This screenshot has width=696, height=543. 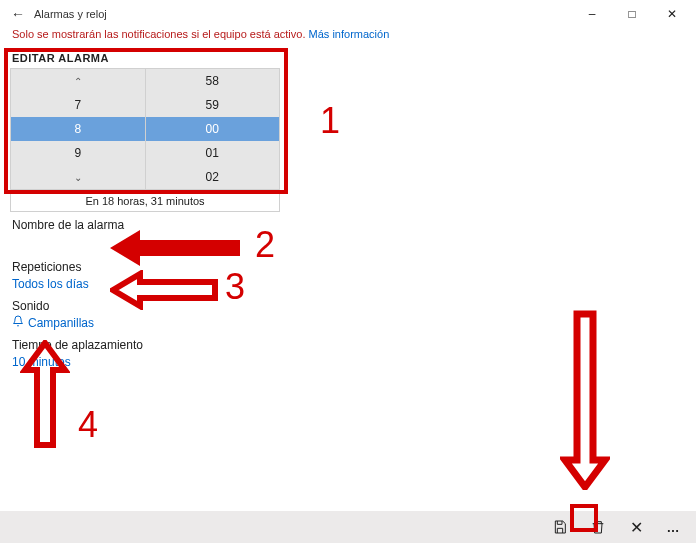 What do you see at coordinates (61, 323) in the screenshot?
I see `sound-value-text: Campanillas` at bounding box center [61, 323].